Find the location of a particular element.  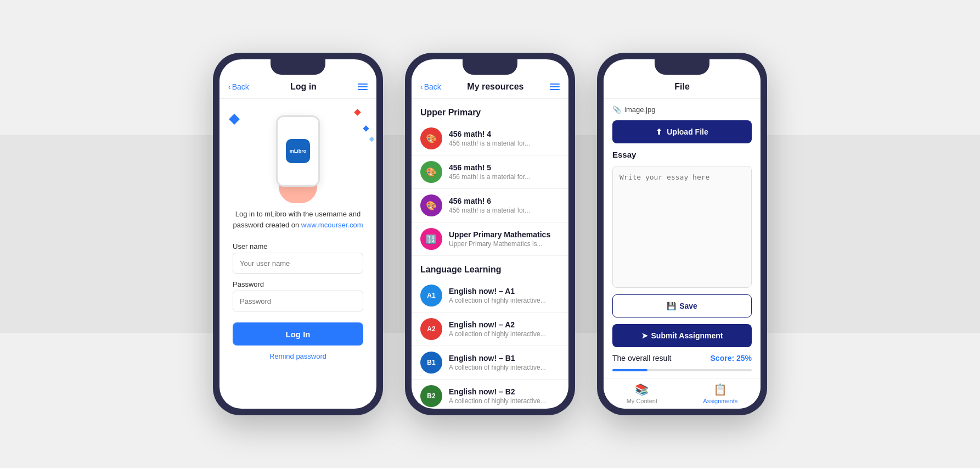

resource-avatar-math4: 🎨 is located at coordinates (431, 138).